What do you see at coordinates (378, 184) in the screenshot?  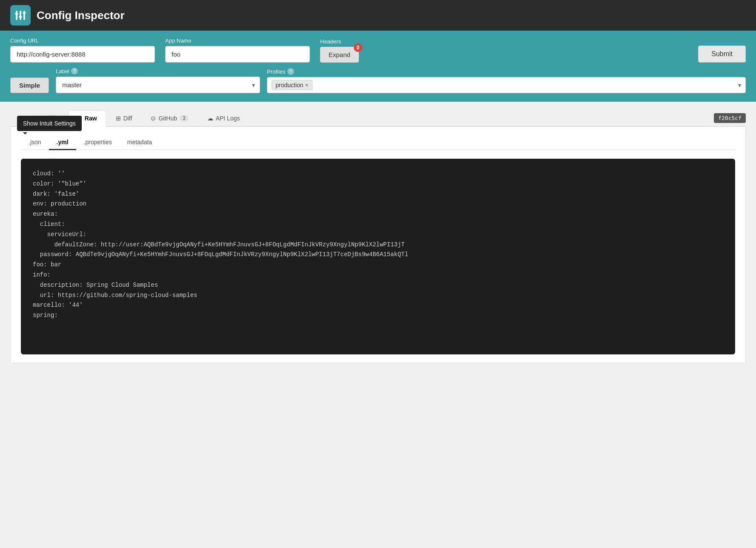 I see `code-line: color: '"blue"'` at bounding box center [378, 184].